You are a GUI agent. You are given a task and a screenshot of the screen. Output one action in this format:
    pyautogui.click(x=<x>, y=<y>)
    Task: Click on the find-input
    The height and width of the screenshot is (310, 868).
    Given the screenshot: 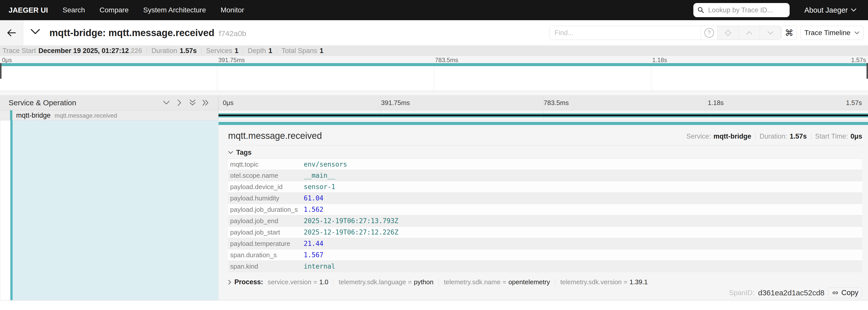 What is the action you would take?
    pyautogui.click(x=625, y=33)
    